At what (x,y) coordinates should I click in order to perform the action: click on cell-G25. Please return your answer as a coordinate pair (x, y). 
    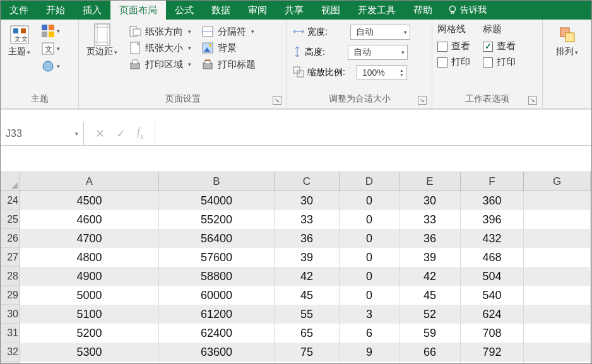
    Looking at the image, I should click on (557, 220).